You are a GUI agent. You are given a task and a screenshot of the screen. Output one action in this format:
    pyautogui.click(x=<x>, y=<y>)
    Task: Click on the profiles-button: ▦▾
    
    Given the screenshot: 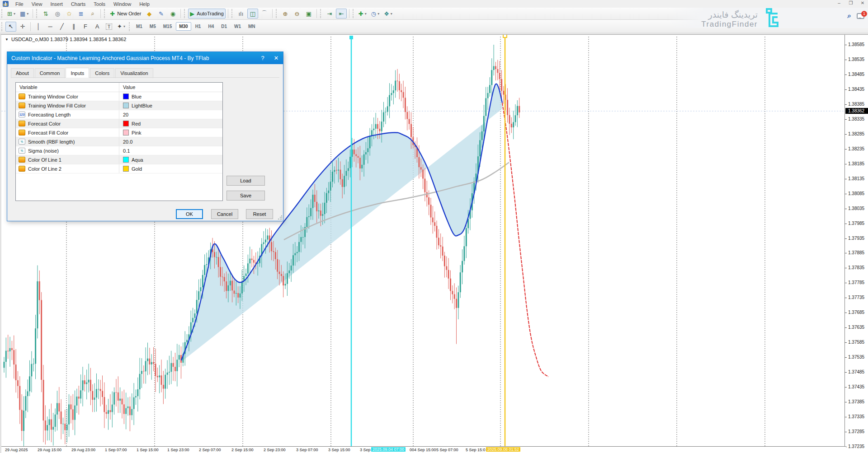 What is the action you would take?
    pyautogui.click(x=24, y=14)
    